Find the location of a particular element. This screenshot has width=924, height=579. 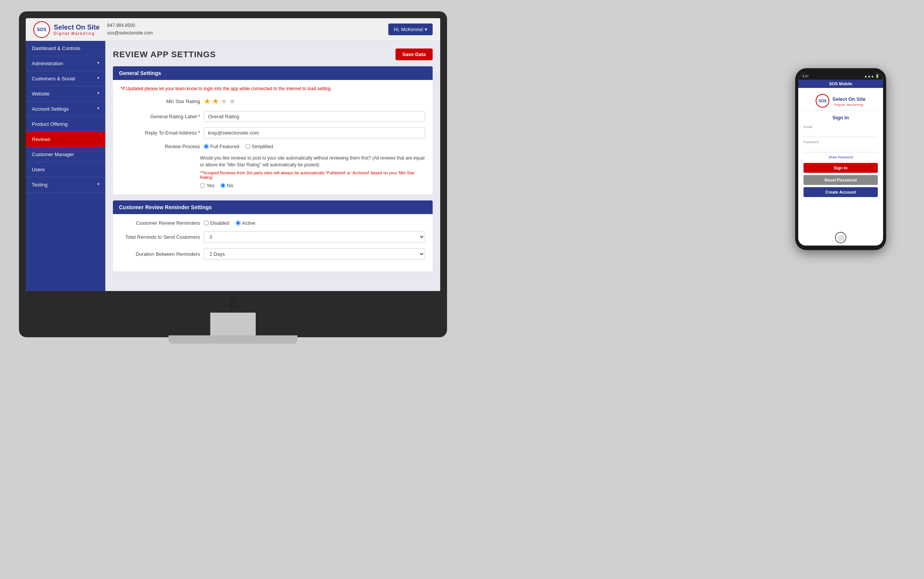

phone-screen: 3:27 ▲▲▲ 🔋 SOS Mobile SOS Select On Site… is located at coordinates (841, 159).